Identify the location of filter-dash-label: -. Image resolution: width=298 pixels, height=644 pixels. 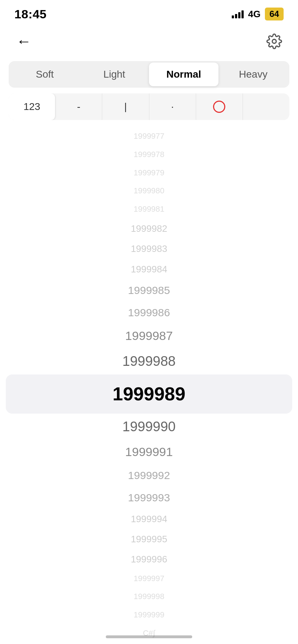
(78, 107).